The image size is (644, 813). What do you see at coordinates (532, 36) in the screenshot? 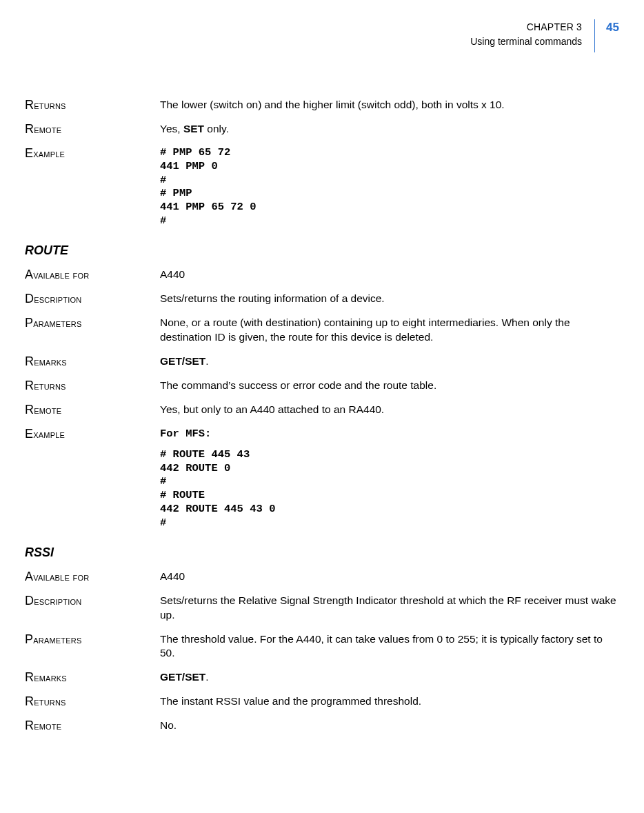
I see `header-text: CHAPTER 3 Using terminal commands` at bounding box center [532, 36].